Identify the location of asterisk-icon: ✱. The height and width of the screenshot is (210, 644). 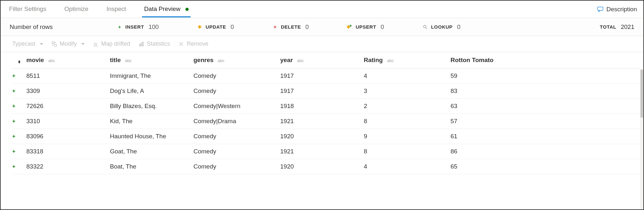
(200, 27).